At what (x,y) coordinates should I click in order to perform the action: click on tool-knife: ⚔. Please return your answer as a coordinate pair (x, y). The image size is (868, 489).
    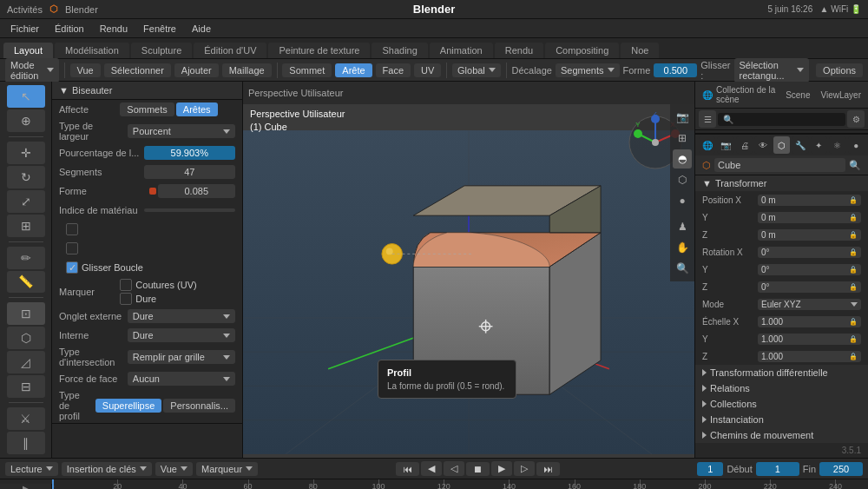
    Looking at the image, I should click on (26, 419).